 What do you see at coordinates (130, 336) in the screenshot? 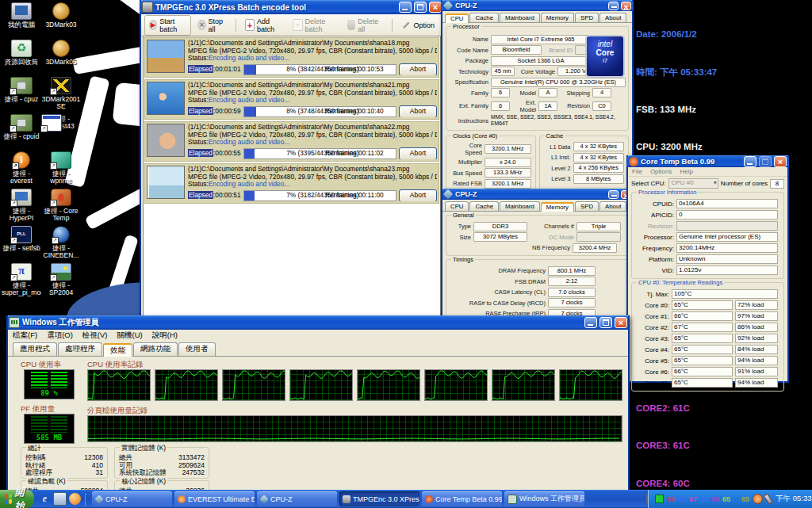
I see `menu-item: 關機(U)` at bounding box center [130, 336].